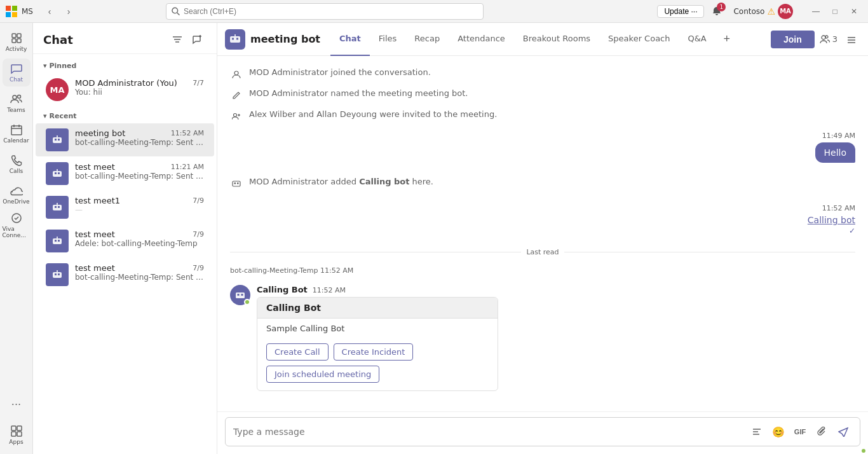 This screenshot has width=868, height=454. I want to click on chat-info-test-meet-1: test meet 11:21 AM bot-calling-Meeting-T…, so click(140, 172).